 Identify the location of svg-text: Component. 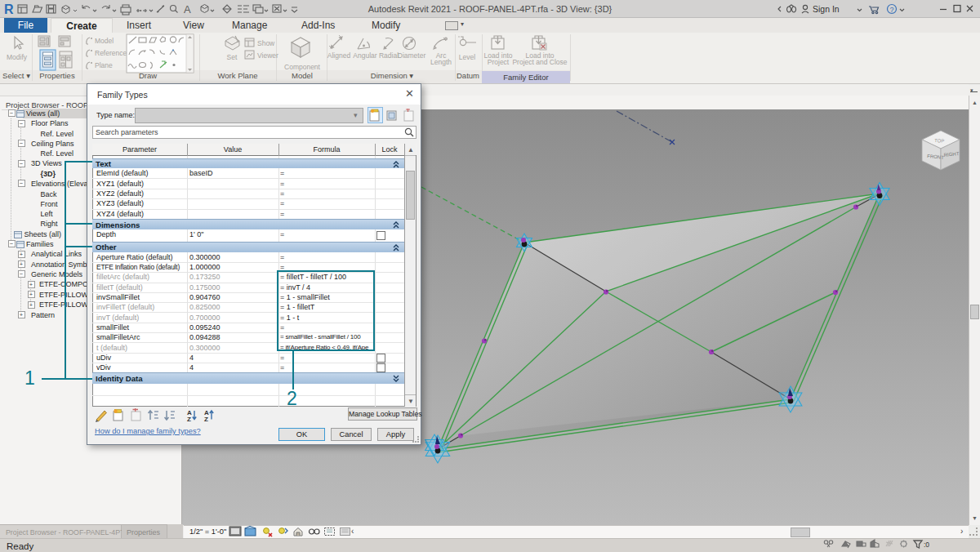
(302, 67).